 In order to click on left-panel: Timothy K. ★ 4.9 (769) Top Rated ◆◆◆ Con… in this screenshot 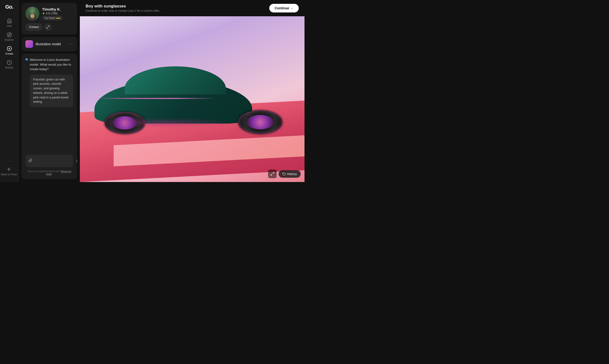, I will do `click(49, 91)`.